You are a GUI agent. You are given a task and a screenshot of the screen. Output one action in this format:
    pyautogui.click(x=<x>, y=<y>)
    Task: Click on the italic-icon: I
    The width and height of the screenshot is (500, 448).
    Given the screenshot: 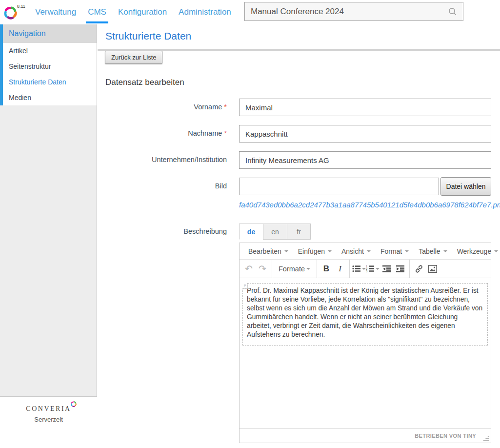 What is the action you would take?
    pyautogui.click(x=340, y=269)
    